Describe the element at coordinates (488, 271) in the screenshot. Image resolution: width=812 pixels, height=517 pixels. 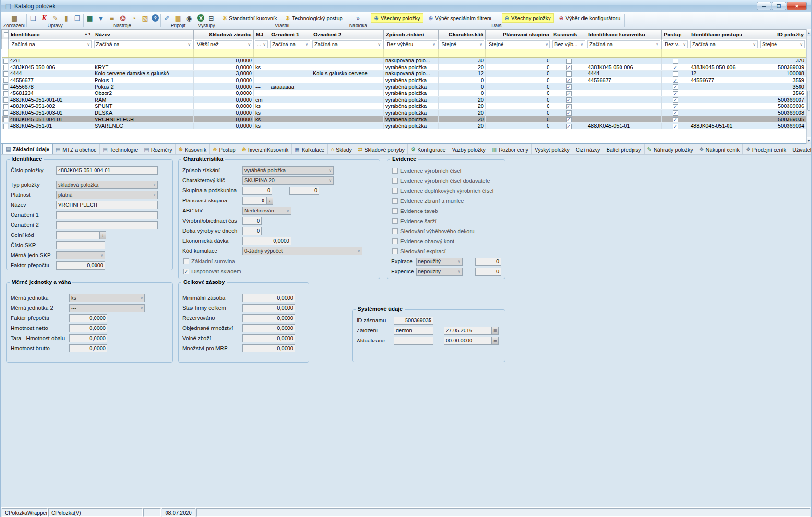
I see `expedice-field: 0` at that location.